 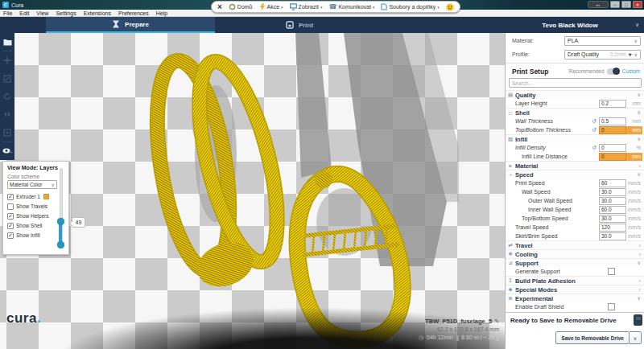 I want to click on section-shell: □Shell∨, so click(x=575, y=113).